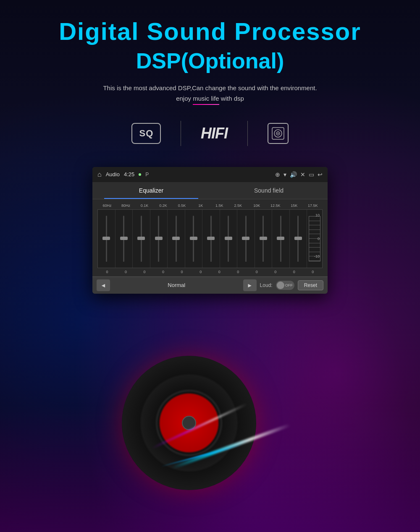 The width and height of the screenshot is (420, 532). I want to click on tabs-container: Equalizer Sound field, so click(210, 190).